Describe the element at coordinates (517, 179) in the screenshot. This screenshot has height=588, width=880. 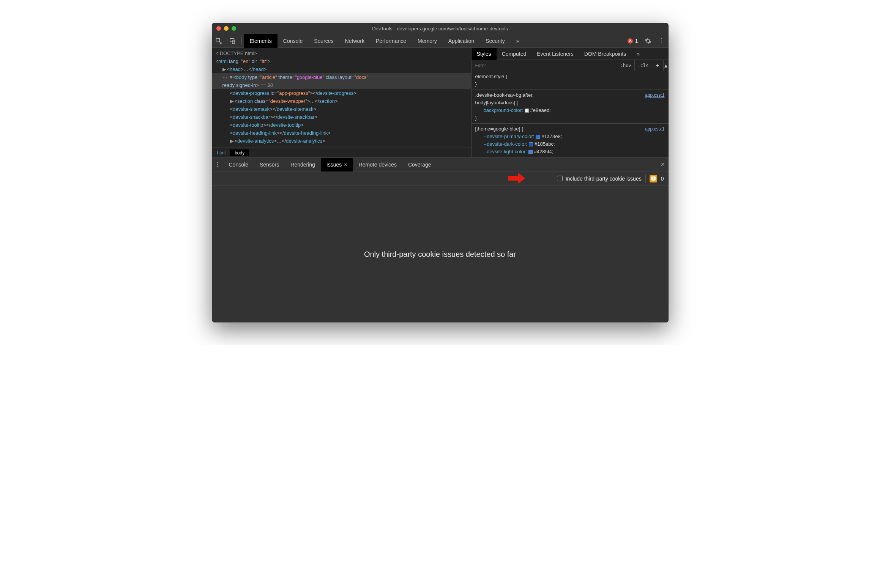
I see `annotation-arrow` at that location.